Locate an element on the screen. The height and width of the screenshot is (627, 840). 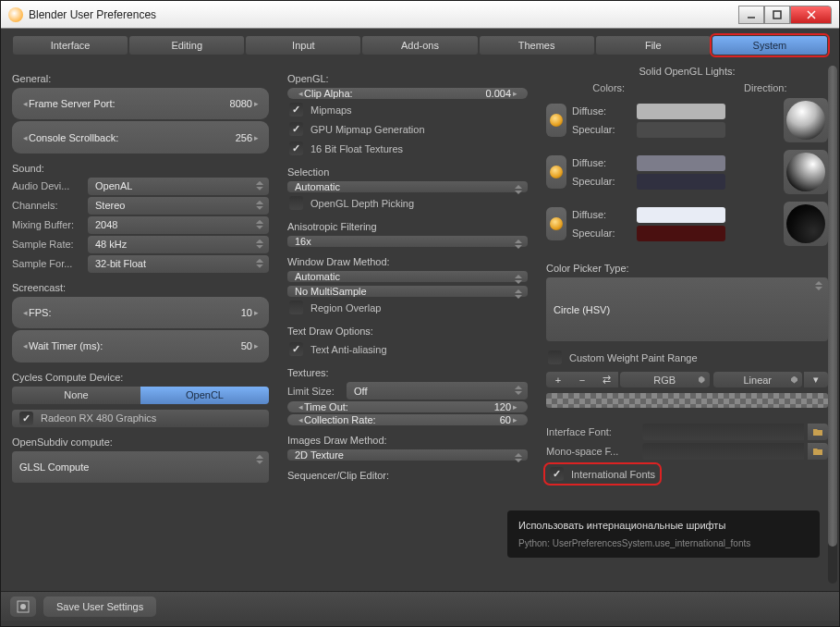
light-3-diffuse is located at coordinates (681, 215).